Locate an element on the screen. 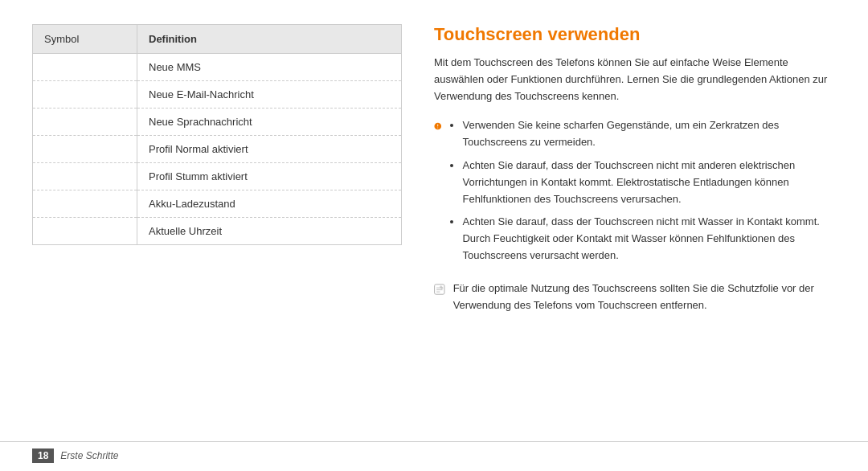  table-cell-definition: Neue Sprachnachricht is located at coordinates (270, 122).